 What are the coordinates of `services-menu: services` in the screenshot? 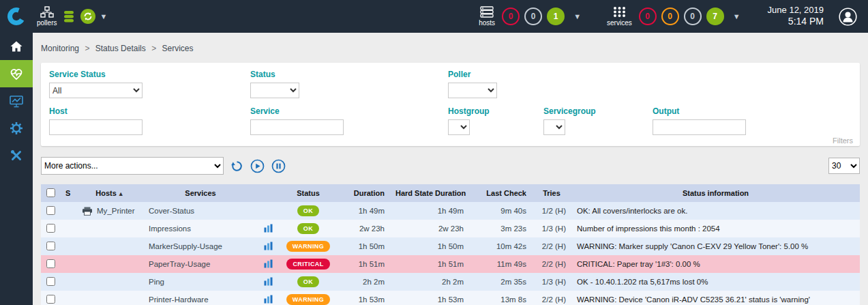 It's located at (619, 16).